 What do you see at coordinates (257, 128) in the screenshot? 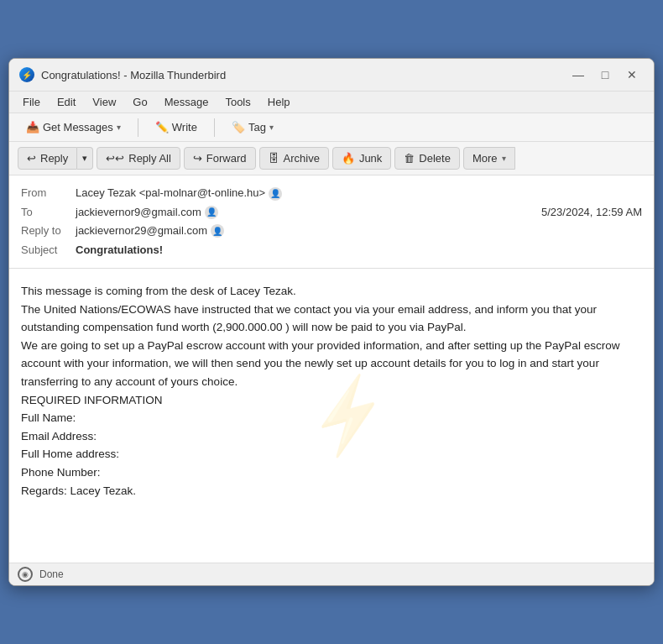
I see `tag-label: Tag` at bounding box center [257, 128].